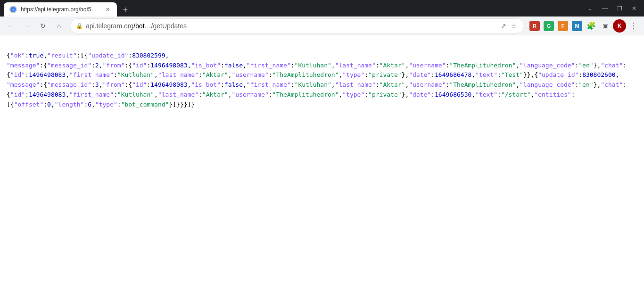  I want to click on json-value-type-2: "private", so click(385, 94).